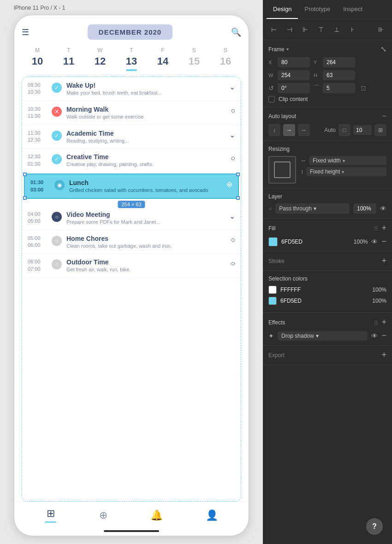 The width and height of the screenshot is (392, 544). I want to click on layout-padding, so click(362, 130).